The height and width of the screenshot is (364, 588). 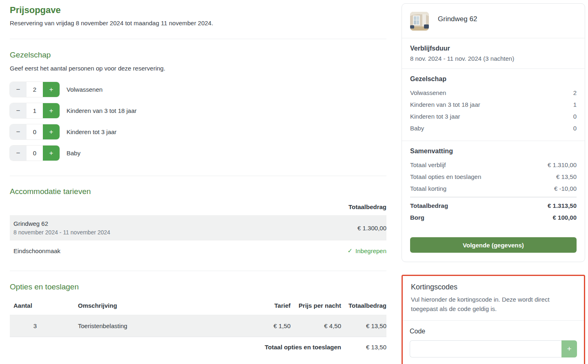 I want to click on list-item: Baby 0, so click(x=493, y=128).